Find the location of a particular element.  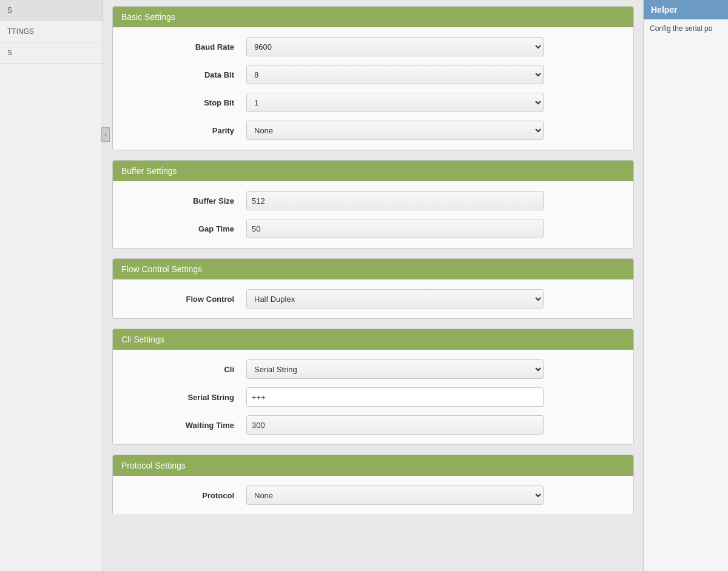

waiting-time-control is located at coordinates (395, 425).